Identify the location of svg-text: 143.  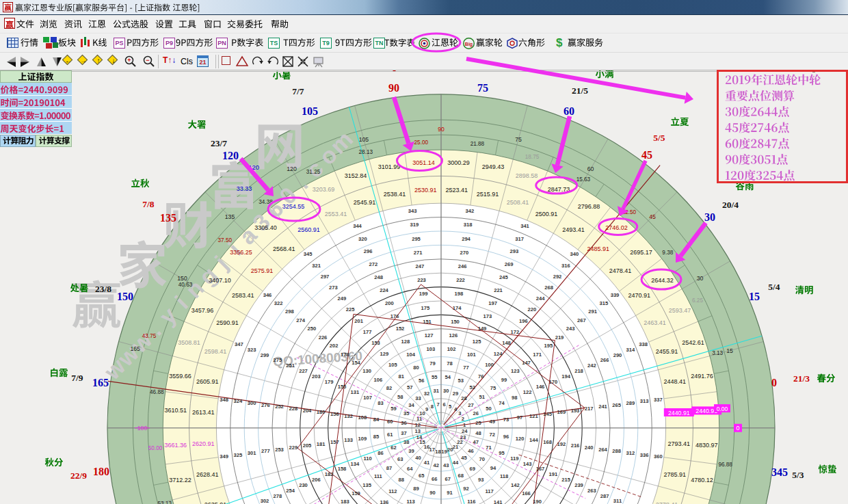
(528, 464).